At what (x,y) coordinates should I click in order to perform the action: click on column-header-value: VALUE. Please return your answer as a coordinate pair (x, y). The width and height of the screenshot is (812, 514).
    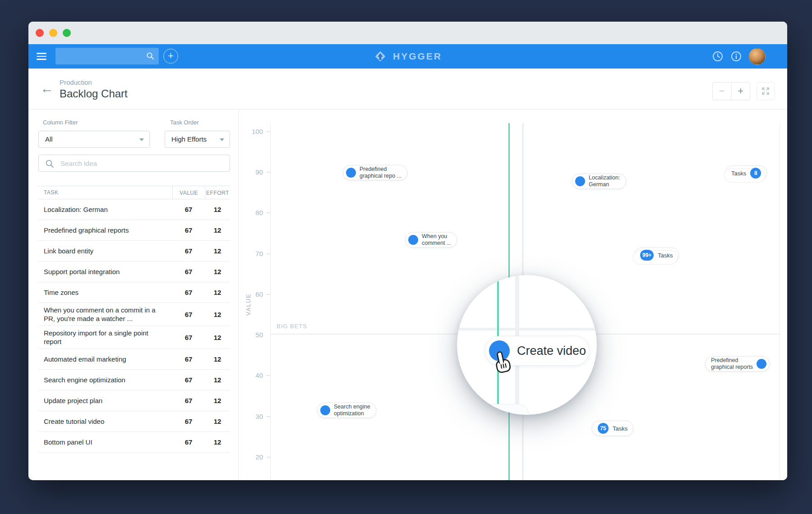
    Looking at the image, I should click on (189, 193).